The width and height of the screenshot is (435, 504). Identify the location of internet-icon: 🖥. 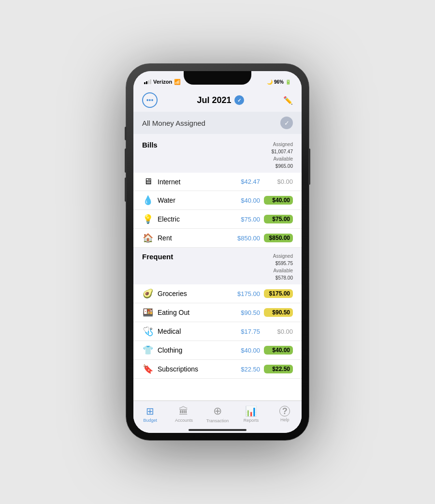
(148, 182).